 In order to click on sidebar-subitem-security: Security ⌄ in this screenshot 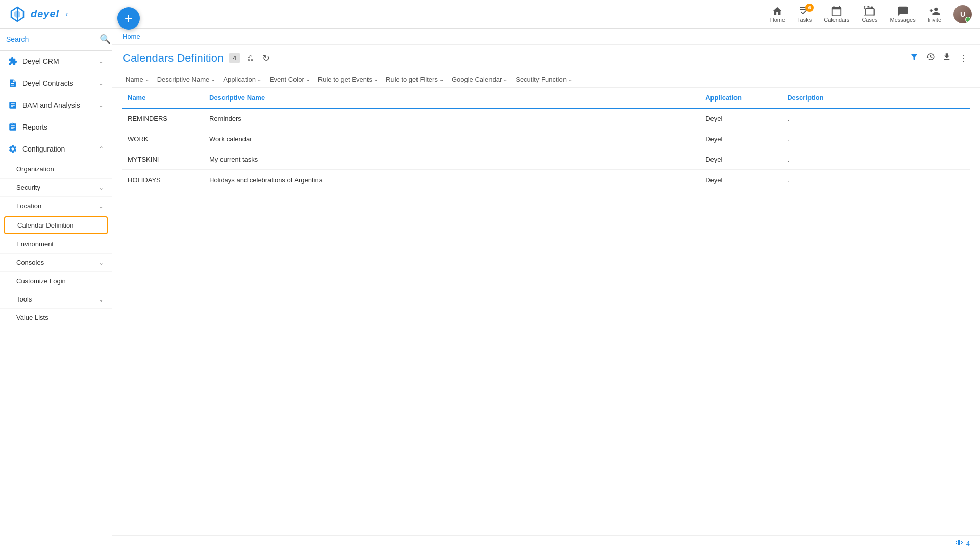, I will do `click(56, 188)`.